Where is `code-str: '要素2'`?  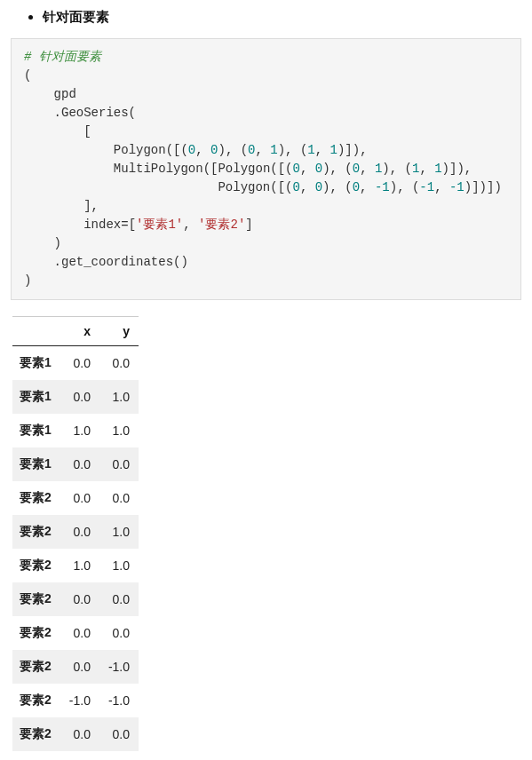 code-str: '要素2' is located at coordinates (222, 225).